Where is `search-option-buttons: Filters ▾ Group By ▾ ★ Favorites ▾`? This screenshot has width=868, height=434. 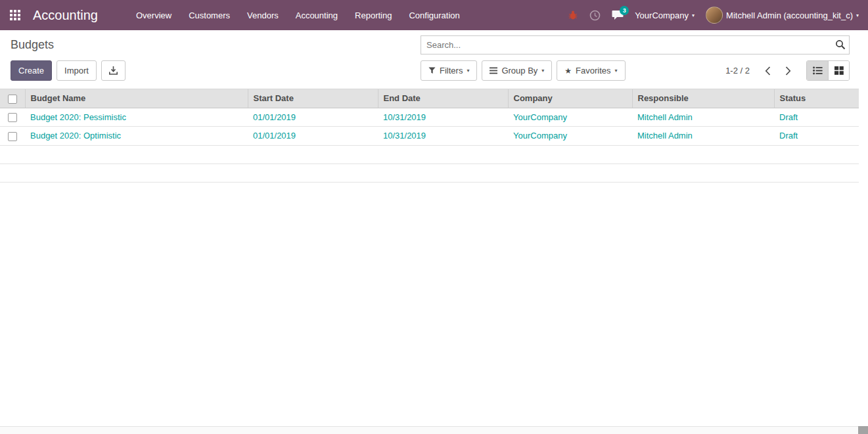
search-option-buttons: Filters ▾ Group By ▾ ★ Favorites ▾ is located at coordinates (523, 71).